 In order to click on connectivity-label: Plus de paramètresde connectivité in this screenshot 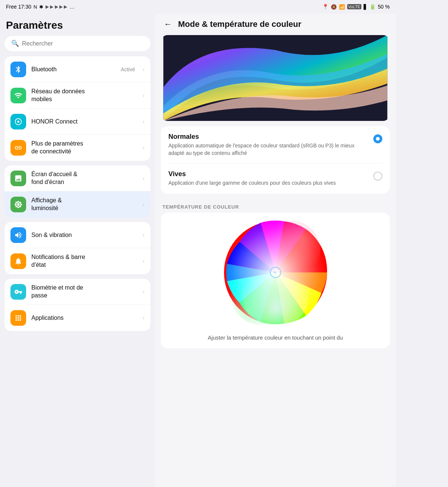, I will do `click(84, 148)`.